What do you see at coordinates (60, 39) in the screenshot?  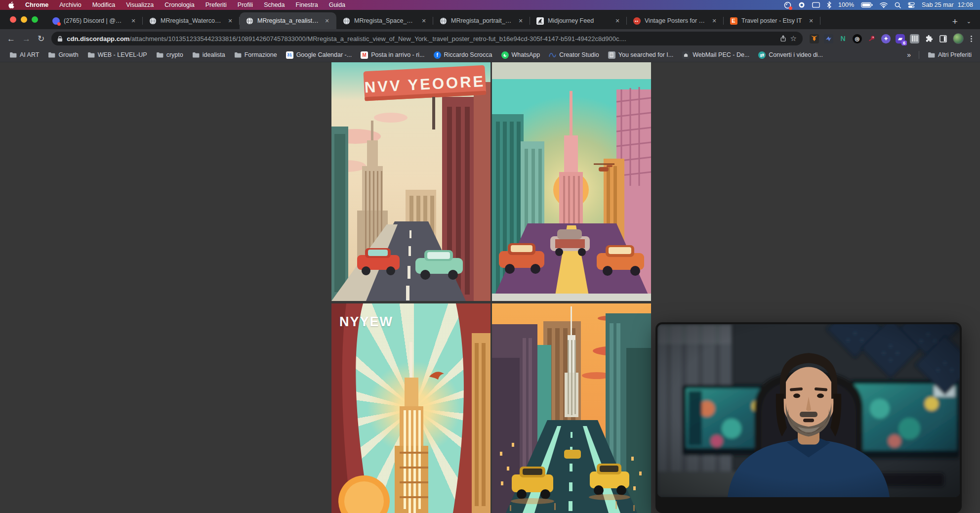 I see `lock-icon` at bounding box center [60, 39].